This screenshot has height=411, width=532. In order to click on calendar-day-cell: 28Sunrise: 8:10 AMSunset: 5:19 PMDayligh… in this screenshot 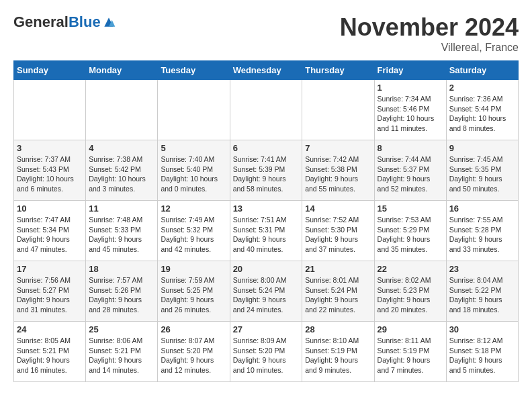, I will do `click(339, 352)`.